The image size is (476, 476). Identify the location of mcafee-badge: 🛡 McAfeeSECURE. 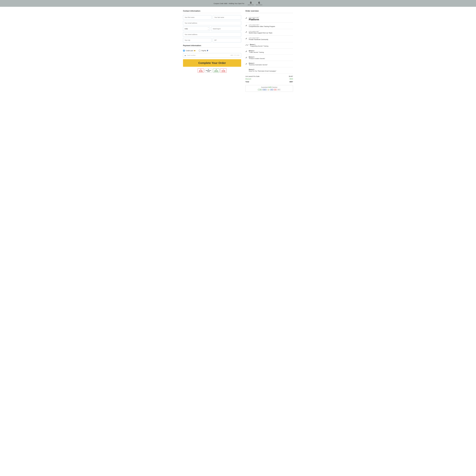
(201, 70).